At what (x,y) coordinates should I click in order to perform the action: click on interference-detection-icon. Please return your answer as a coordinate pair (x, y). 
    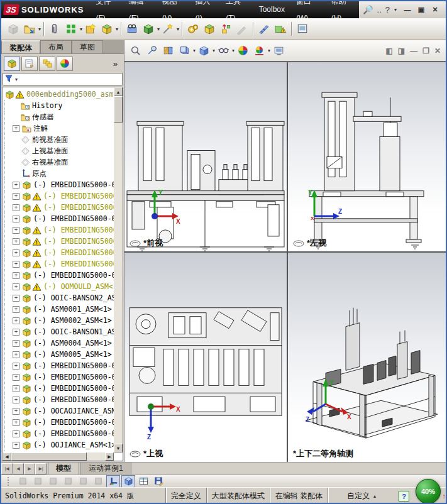
    Looking at the image, I should click on (264, 29).